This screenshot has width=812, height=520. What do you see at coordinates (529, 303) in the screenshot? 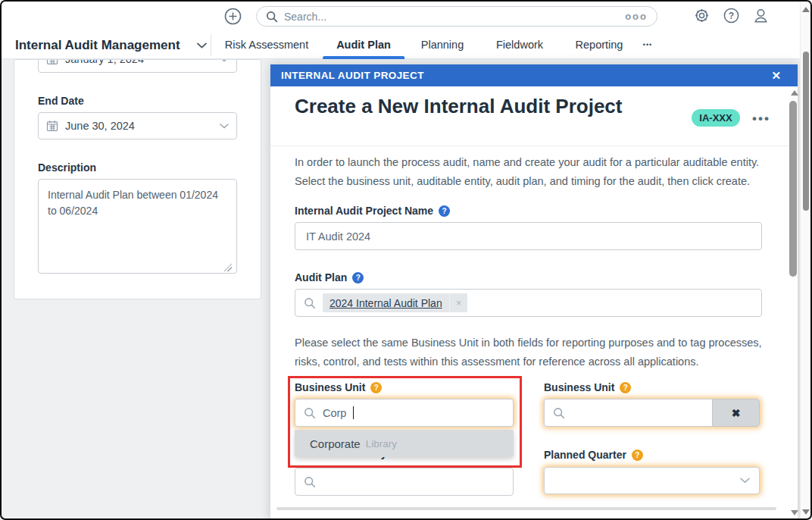
I see `audit-plan-select-field: 2024 Internal Audit Plan ×` at bounding box center [529, 303].